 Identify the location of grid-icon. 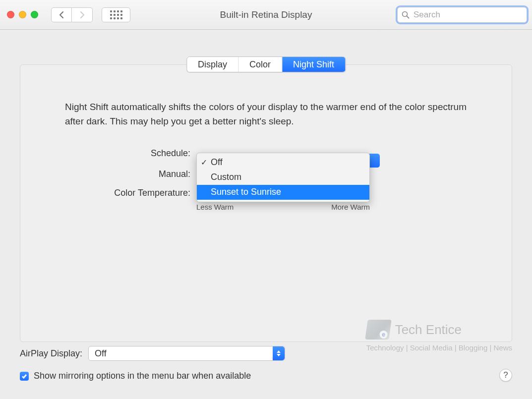
(116, 15).